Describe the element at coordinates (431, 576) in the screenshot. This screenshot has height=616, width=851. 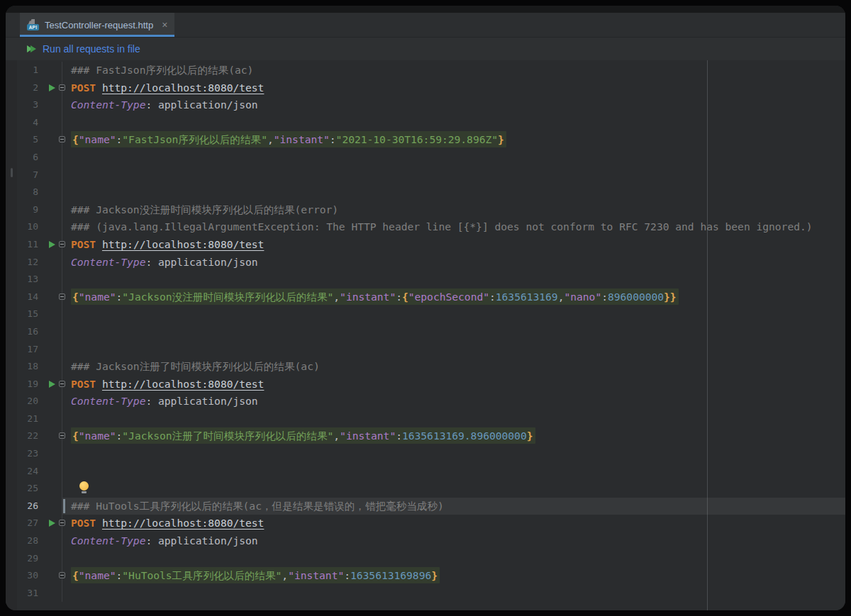
I see `editor-line: 30{"name":"HuTools工具序列化以后的结果","instant":…` at that location.